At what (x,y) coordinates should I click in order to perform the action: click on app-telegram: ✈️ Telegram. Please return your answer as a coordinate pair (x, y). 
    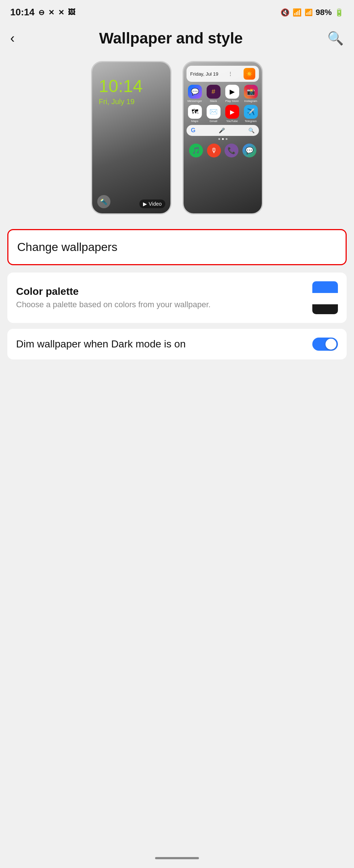
    Looking at the image, I should click on (251, 114).